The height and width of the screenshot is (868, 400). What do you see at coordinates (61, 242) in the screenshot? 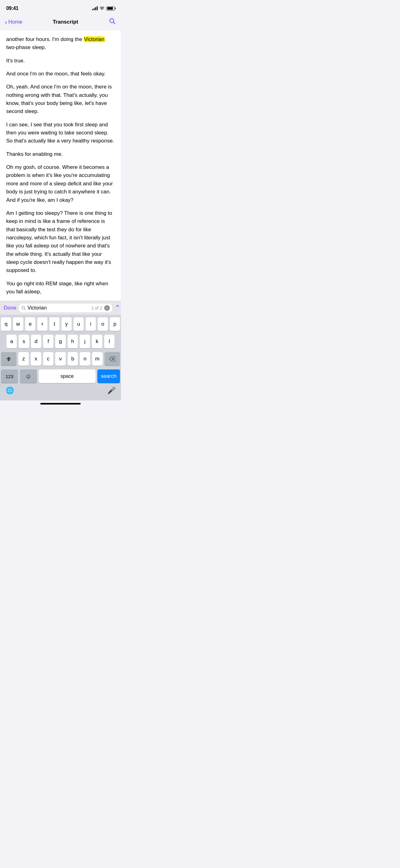
I see `paragraph-8: Am I getting too sleepy? There is one th…` at bounding box center [61, 242].